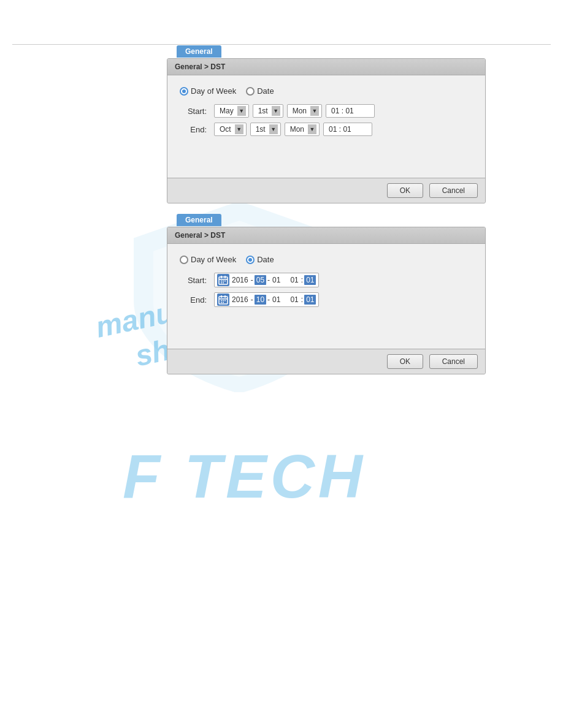  What do you see at coordinates (326, 235) in the screenshot?
I see `dialog-2-title-bar: General > DST` at bounding box center [326, 235].